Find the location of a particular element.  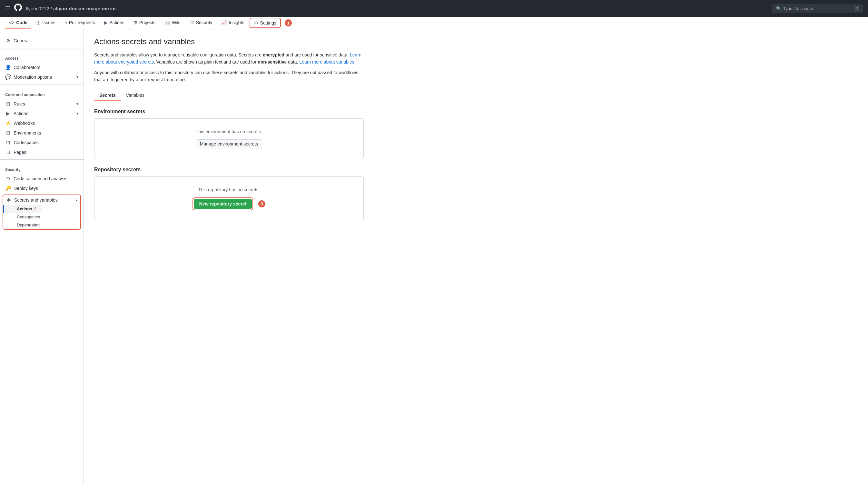

webhook-icon: ⚡ is located at coordinates (8, 123).